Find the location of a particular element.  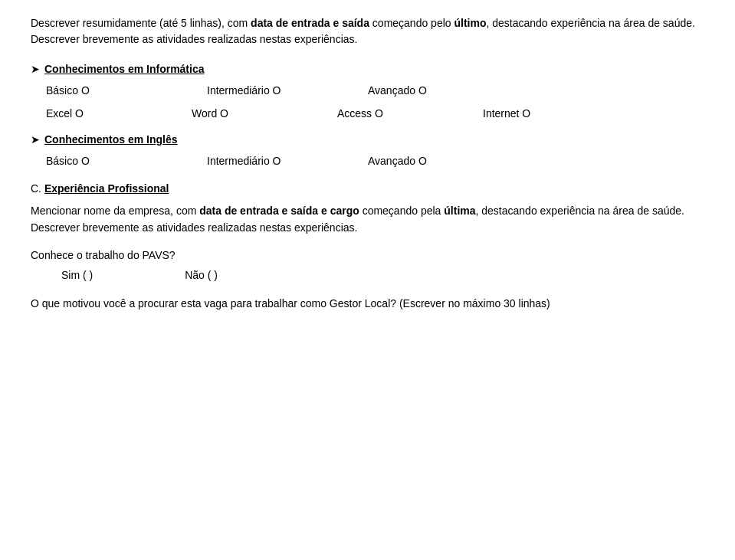

sim-nao-row: Sim ( ) Não ( ) is located at coordinates (368, 275).